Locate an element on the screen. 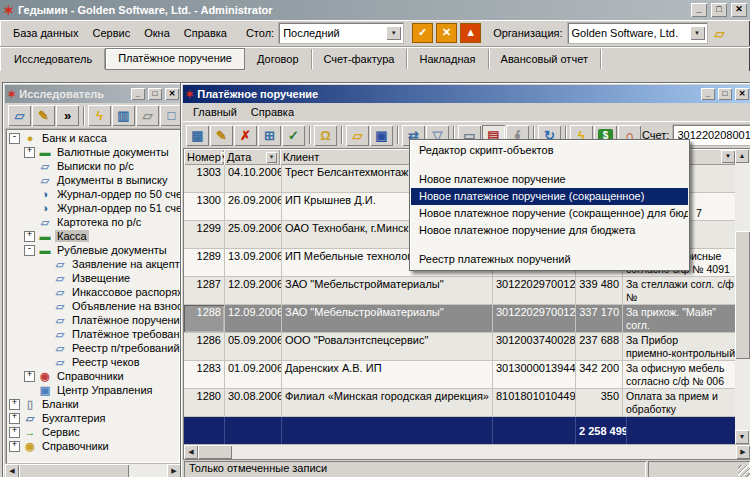 The image size is (750, 477). desk-action-button: ✕ is located at coordinates (446, 33).